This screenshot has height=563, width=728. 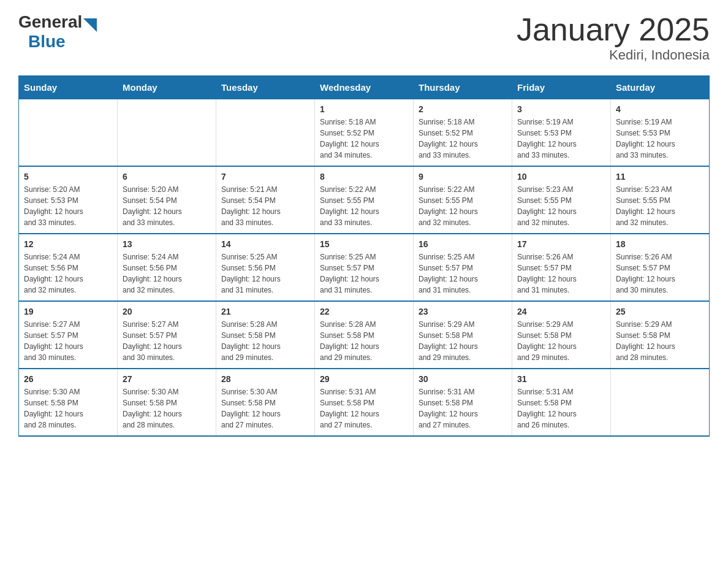 I want to click on calendar-cell: 18Sunrise: 5:26 AM Sunset: 5:57 PM Dayli…, so click(x=661, y=267).